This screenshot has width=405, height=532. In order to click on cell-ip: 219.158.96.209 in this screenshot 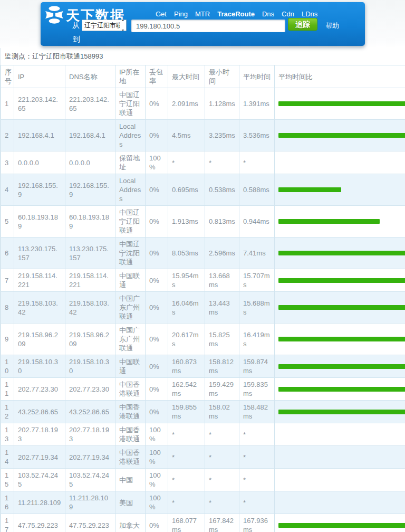, I will do `click(40, 339)`.